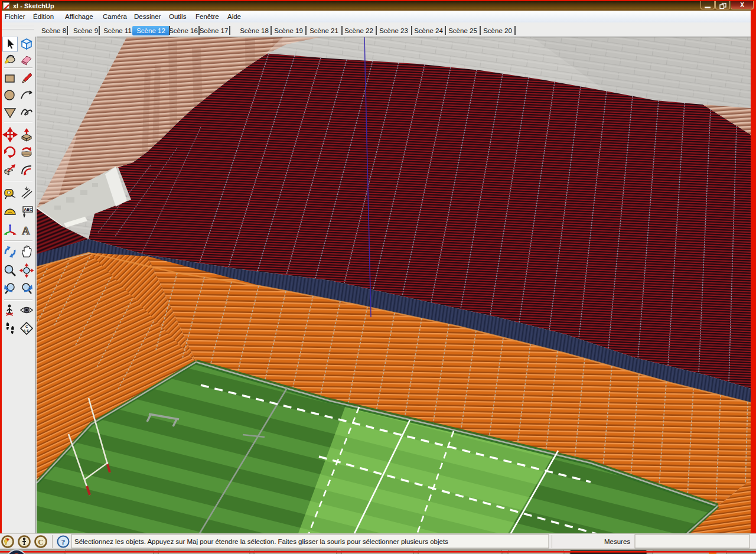 Image resolution: width=756 pixels, height=554 pixels. Describe the element at coordinates (28, 209) in the screenshot. I see `svg-text: ABC` at that location.